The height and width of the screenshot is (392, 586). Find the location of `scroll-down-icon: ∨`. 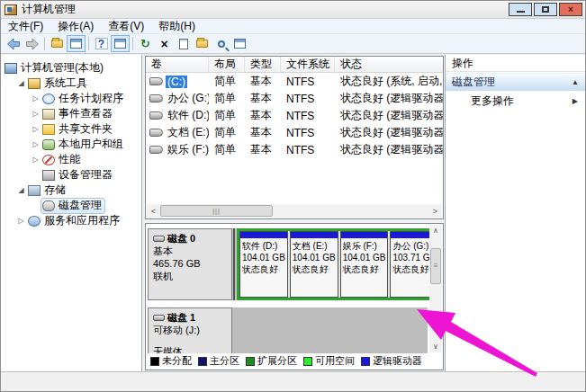

scroll-down-icon: ∨ is located at coordinates (436, 347).